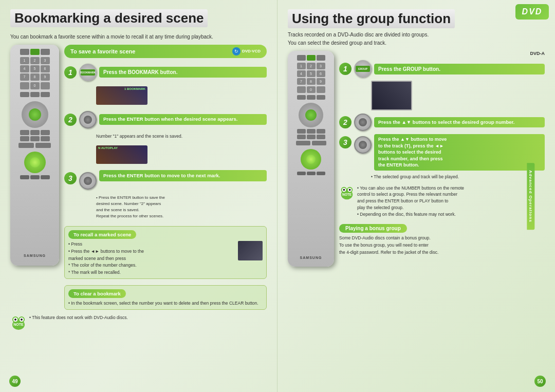 Image resolution: width=555 pixels, height=392 pixels. Describe the element at coordinates (392, 96) in the screenshot. I see `tv-thumbnail` at that location.